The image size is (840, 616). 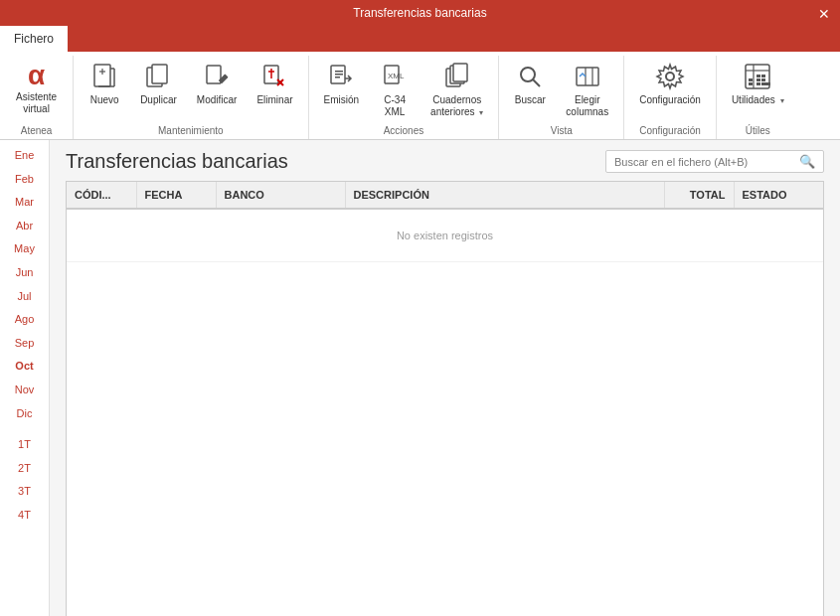 I want to click on table-header: CÓDI... FECHA BANCO DESCRIPCIÓN TOTAL ES…, so click(x=445, y=195).